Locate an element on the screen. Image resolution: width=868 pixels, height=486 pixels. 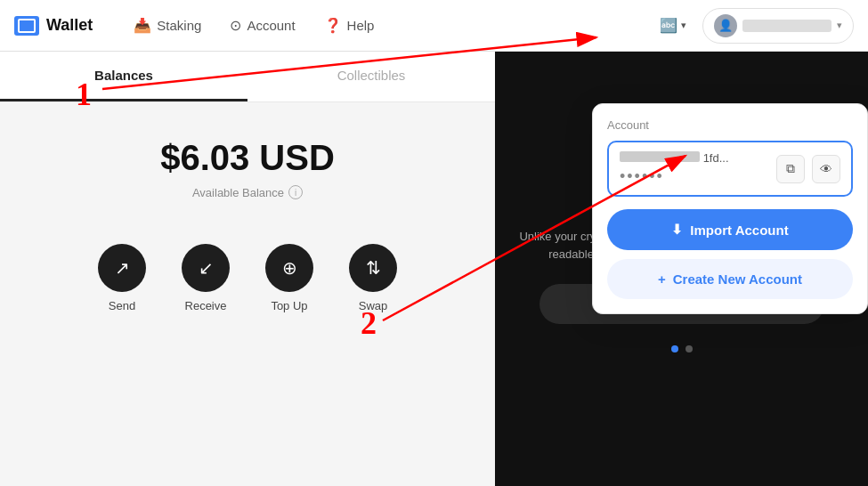
account-dots: •••••• is located at coordinates (675, 176).